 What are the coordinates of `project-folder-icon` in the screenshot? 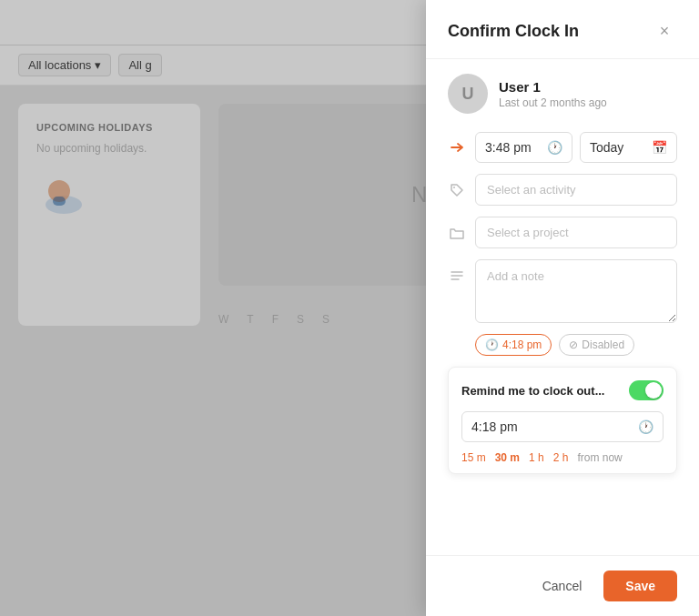 It's located at (457, 233).